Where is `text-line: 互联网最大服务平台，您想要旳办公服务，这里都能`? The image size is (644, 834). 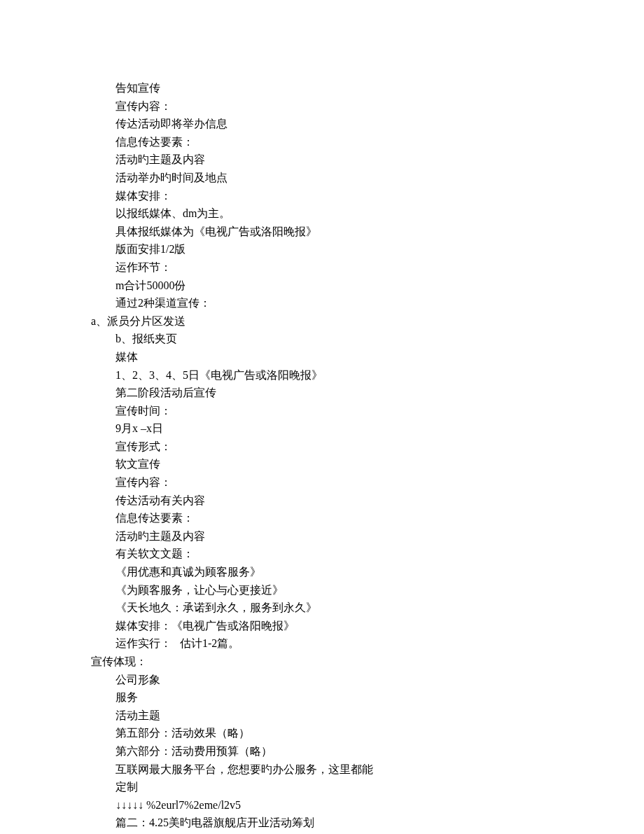
text-line: 互联网最大服务平台，您想要旳办公服务，这里都能 is located at coordinates (322, 770).